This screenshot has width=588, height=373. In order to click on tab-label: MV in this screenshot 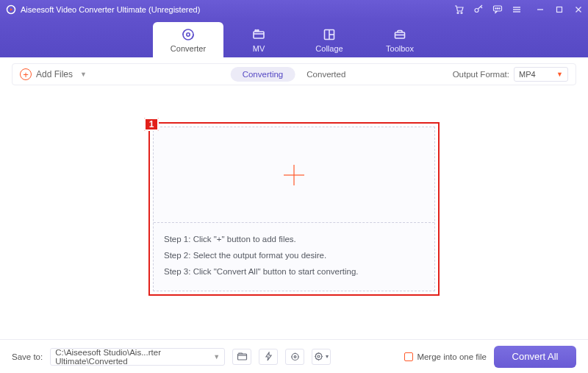, I will do `click(259, 49)`.